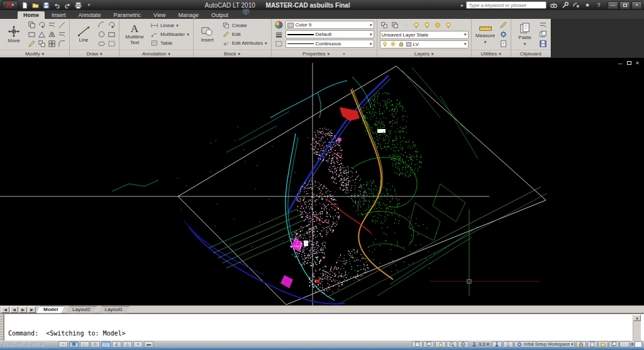 The width and height of the screenshot is (644, 350). Describe the element at coordinates (35, 54) in the screenshot. I see `modify-panel-label: Modify ▾` at that location.